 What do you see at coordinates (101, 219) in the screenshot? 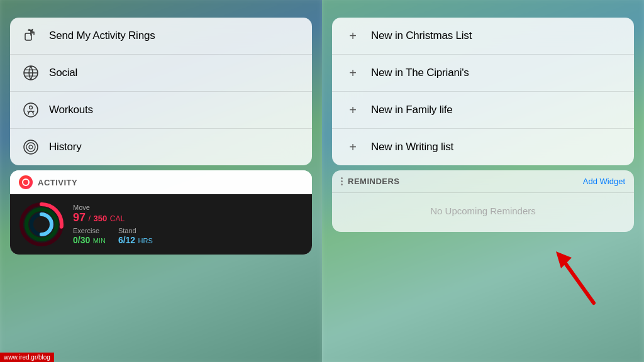
I see `move-goal: 350` at bounding box center [101, 219].